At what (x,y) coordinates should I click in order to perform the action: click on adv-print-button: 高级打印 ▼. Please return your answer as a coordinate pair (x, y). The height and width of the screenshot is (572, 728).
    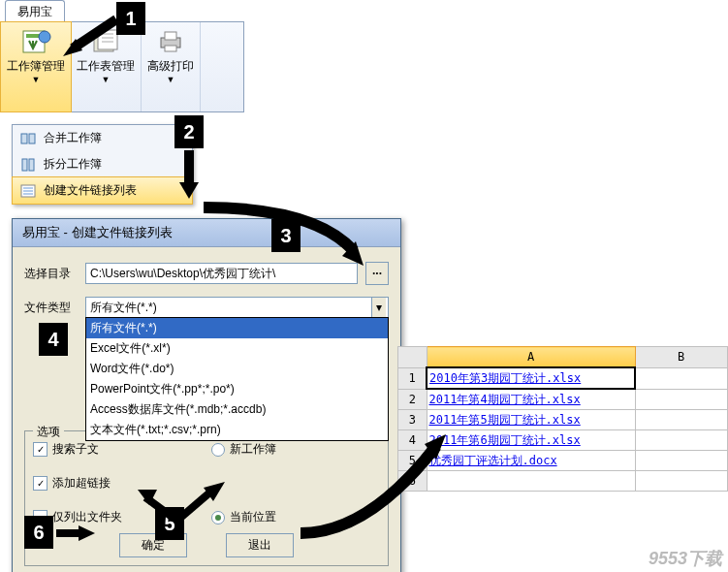
    Looking at the image, I should click on (171, 67).